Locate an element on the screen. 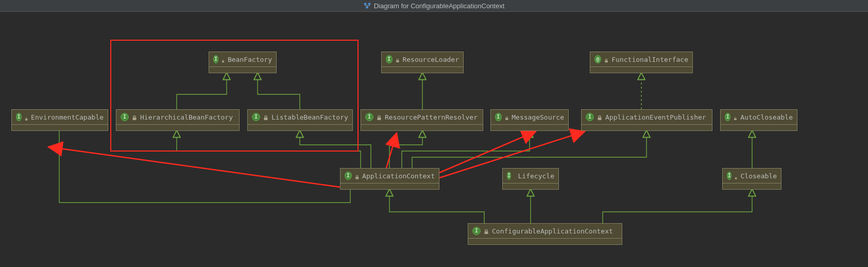  node-label: HierarchicalBeanFactory is located at coordinates (186, 118).